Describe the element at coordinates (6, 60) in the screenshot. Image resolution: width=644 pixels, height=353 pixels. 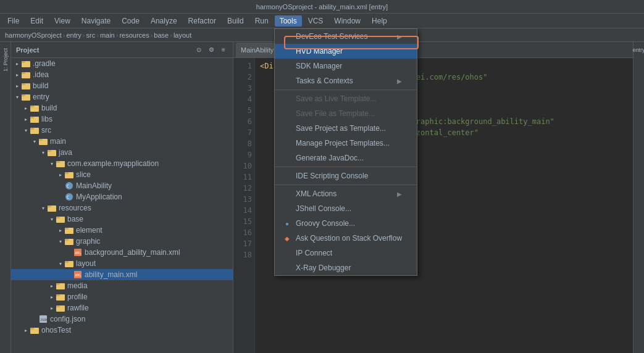
I see `left-tab-project: 1: Project` at that location.